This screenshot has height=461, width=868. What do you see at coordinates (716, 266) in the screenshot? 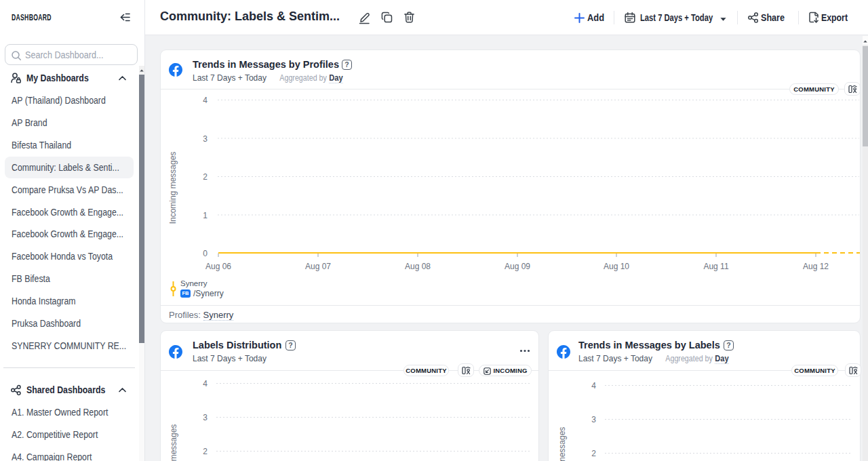
I see `svg-text: Aug 11` at bounding box center [716, 266].